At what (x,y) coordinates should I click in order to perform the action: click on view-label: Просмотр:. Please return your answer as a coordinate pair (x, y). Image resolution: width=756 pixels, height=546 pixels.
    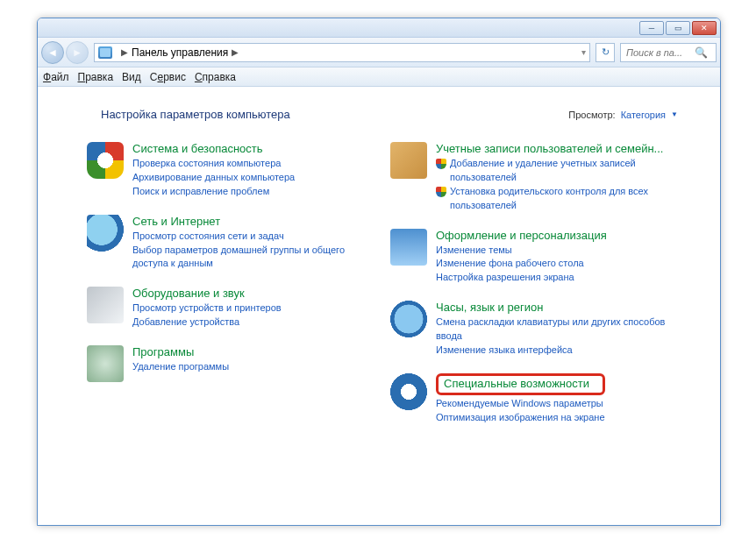
    Looking at the image, I should click on (591, 115).